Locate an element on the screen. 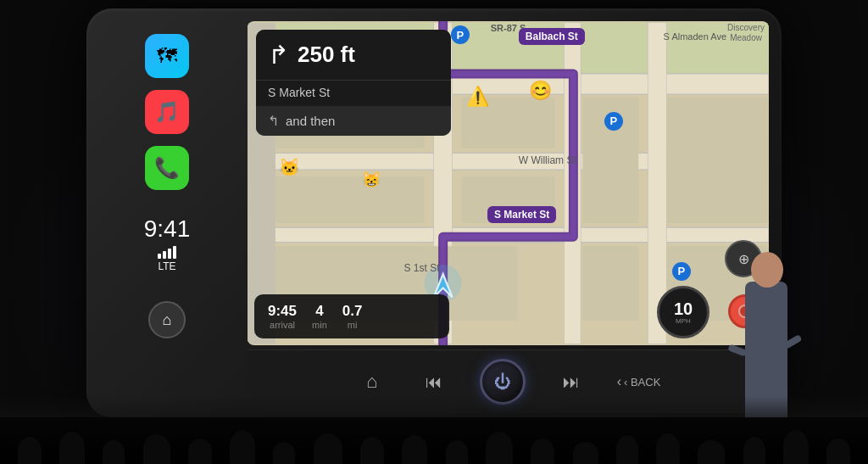  nav-bottom-panel: 9:45 arrival 4 min 0.7 mi is located at coordinates (352, 316).